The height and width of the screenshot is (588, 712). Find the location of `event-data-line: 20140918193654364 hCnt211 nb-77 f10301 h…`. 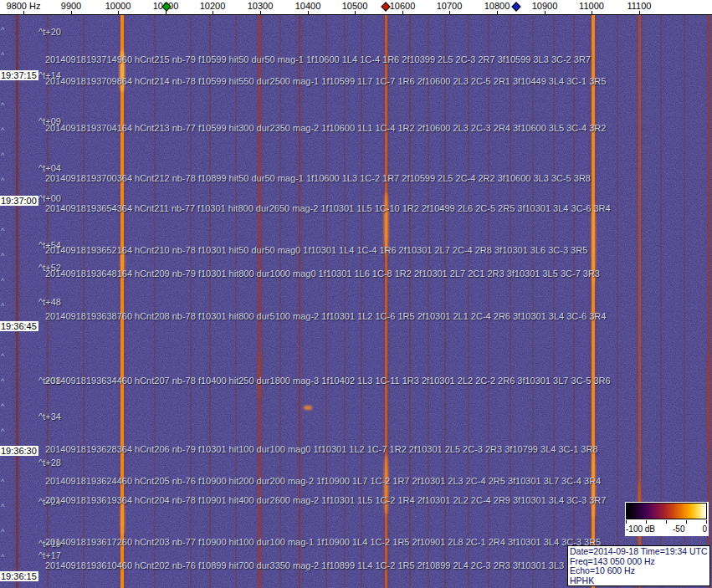

event-data-line: 20140918193654364 hCnt211 nb-77 f10301 h… is located at coordinates (328, 209).